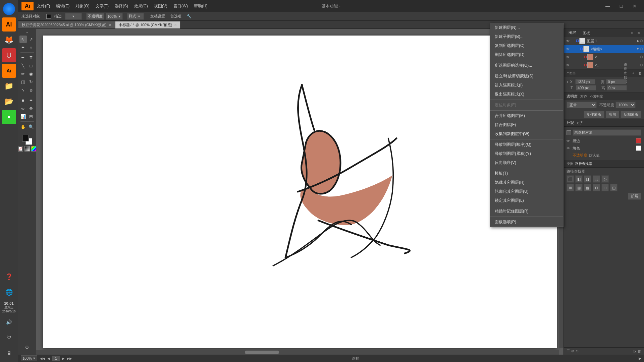  What do you see at coordinates (527, 222) in the screenshot?
I see `ctx-panel-options: 面板选项(P)...` at bounding box center [527, 222].